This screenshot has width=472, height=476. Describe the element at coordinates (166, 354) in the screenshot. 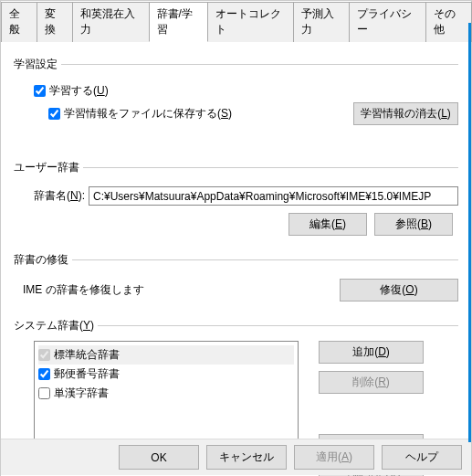

I see `list-item: 標準統合辞書` at that location.